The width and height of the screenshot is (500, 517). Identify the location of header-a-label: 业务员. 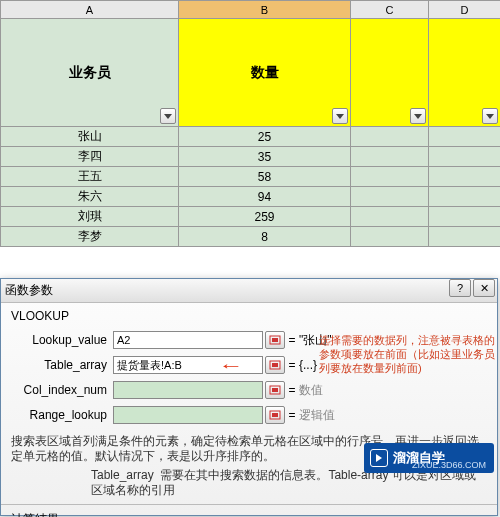
(90, 72).